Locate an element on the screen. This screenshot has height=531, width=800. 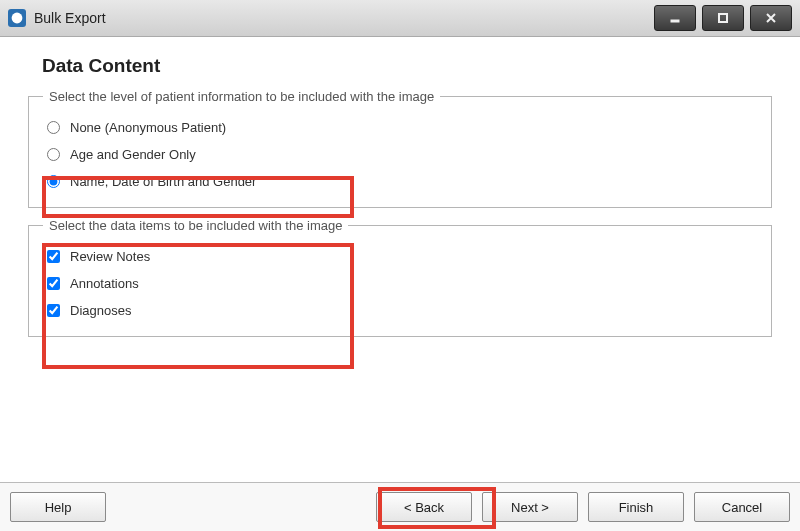
check-review-notes: Review Notes is located at coordinates (400, 256).